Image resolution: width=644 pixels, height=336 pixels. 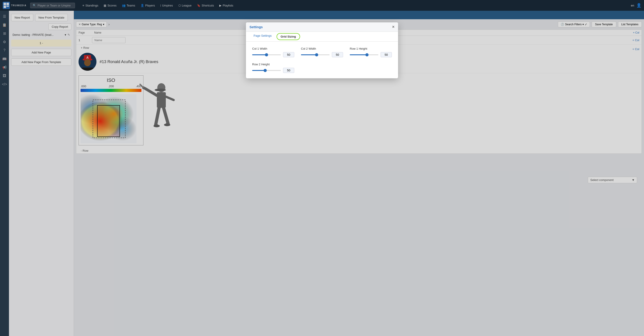 I want to click on row2-height-label: Row 2 Height, so click(x=273, y=64).